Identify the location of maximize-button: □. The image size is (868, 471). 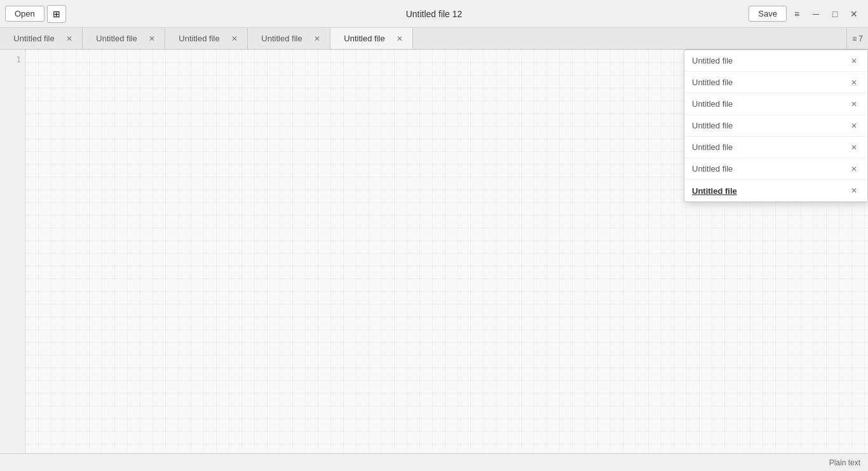
(835, 14).